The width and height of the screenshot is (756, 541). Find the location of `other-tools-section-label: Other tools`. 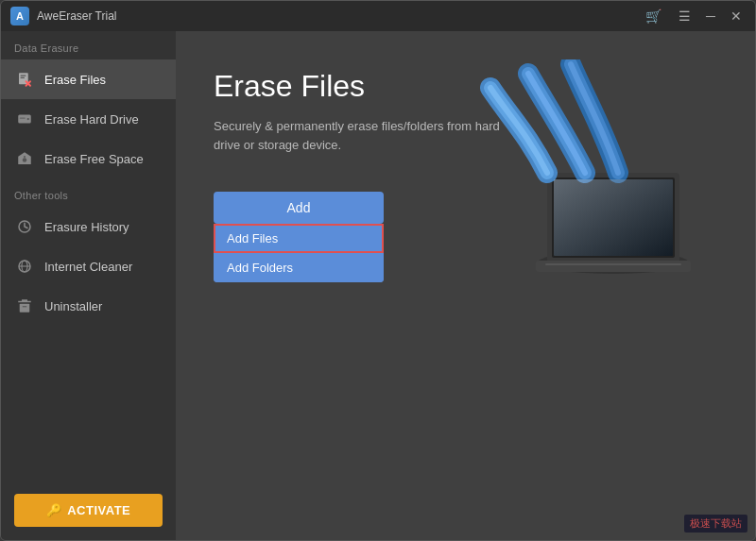

other-tools-section-label: Other tools is located at coordinates (89, 193).